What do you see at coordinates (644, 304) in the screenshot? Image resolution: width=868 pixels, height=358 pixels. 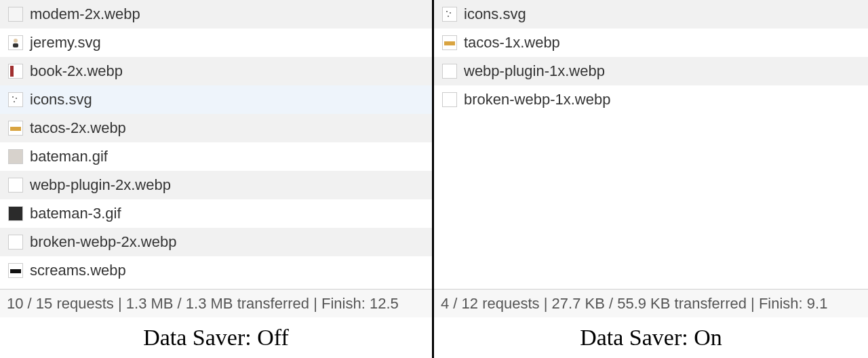 I see `status-transferred: 55.9 KB` at bounding box center [644, 304].